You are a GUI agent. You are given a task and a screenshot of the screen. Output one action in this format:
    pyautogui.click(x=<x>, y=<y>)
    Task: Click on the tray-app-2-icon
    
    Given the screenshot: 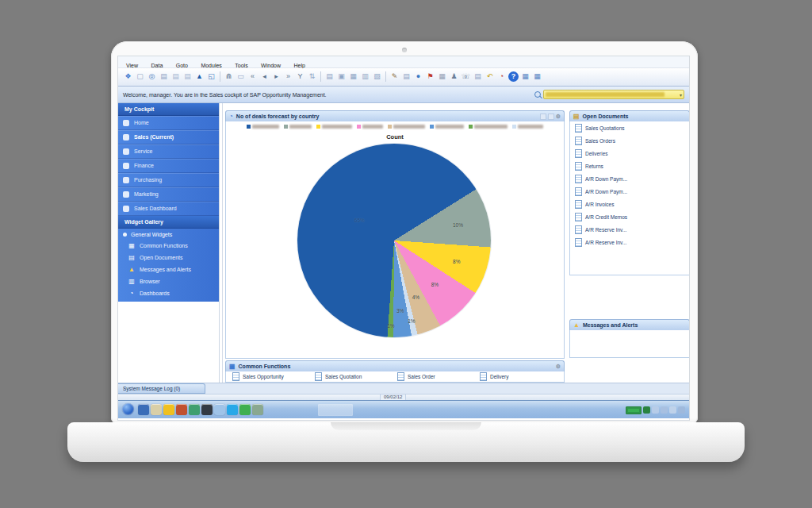 What is the action you would take?
    pyautogui.click(x=672, y=410)
    